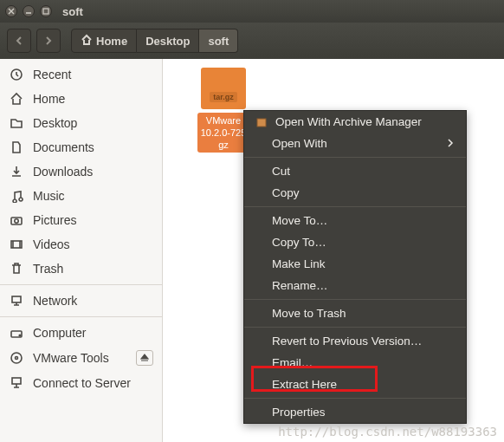  I want to click on menu-copy: Copy, so click(355, 192).